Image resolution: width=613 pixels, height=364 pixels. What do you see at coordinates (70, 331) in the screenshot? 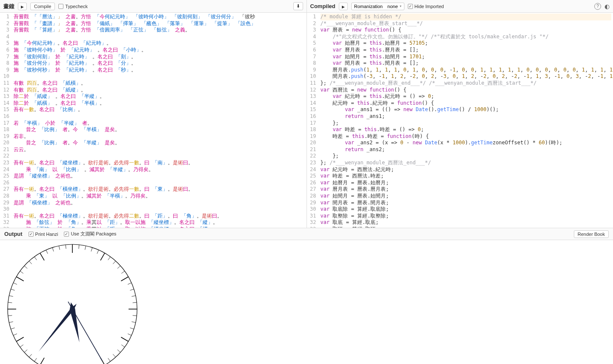
I see `clock-hands` at bounding box center [70, 331].